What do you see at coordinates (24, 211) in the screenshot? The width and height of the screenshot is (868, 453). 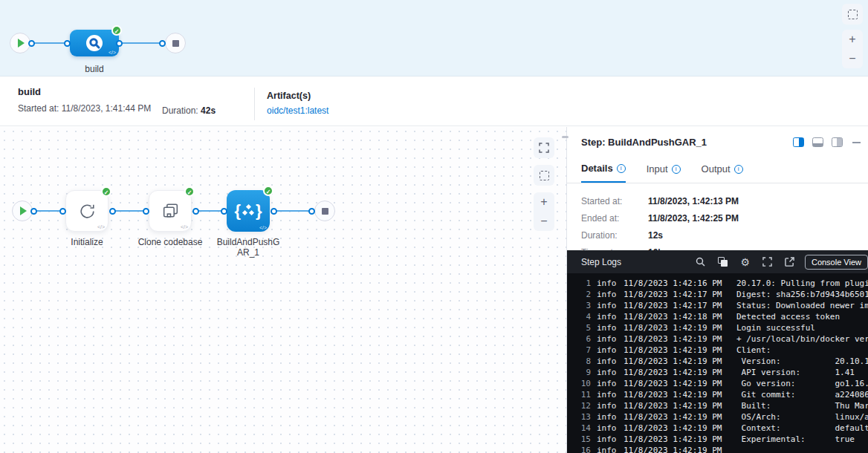 I see `play-icon` at bounding box center [24, 211].